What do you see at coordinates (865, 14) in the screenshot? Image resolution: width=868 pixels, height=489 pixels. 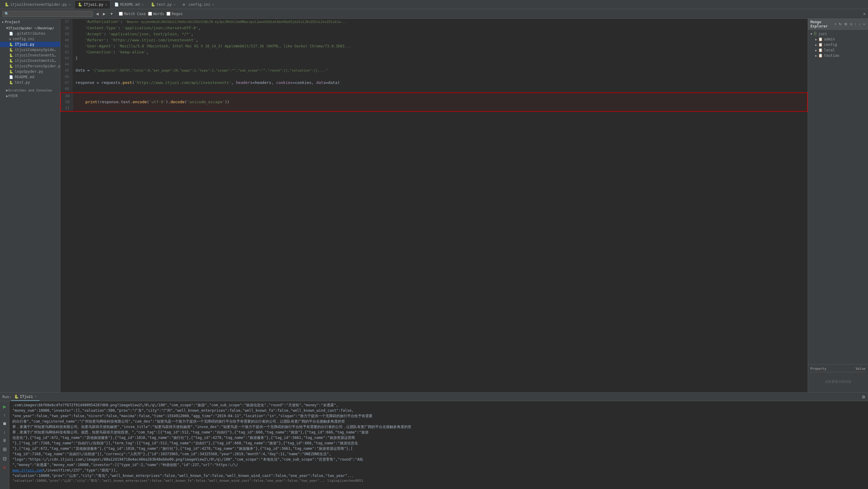 I see `search-close-button: ×` at bounding box center [865, 14].